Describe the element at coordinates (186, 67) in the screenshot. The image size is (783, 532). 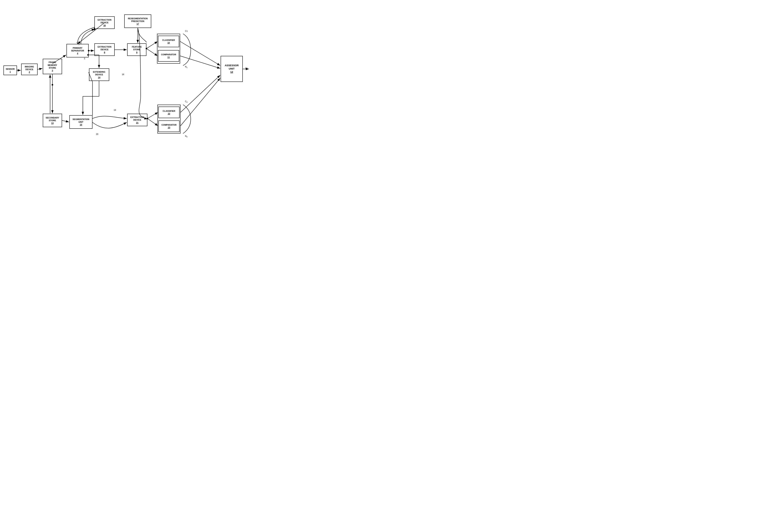
I see `n1-label: N1` at that location.